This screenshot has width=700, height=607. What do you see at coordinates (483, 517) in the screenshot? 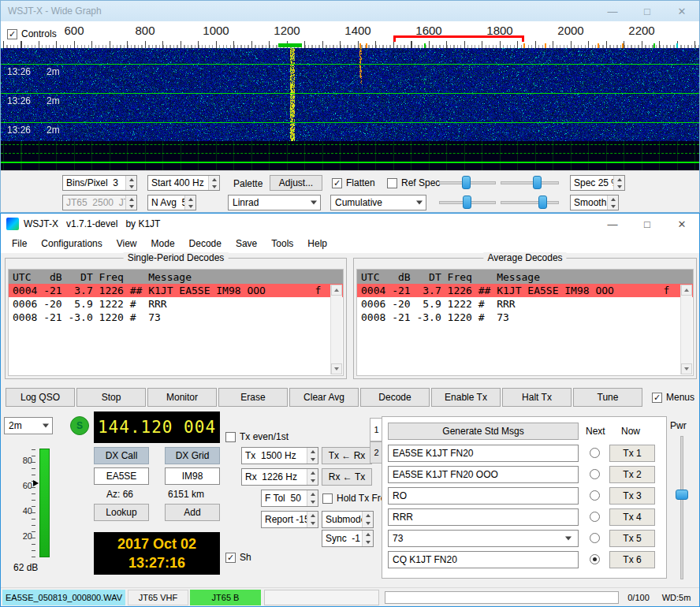
I see `tx4-message-field: RRR` at bounding box center [483, 517].